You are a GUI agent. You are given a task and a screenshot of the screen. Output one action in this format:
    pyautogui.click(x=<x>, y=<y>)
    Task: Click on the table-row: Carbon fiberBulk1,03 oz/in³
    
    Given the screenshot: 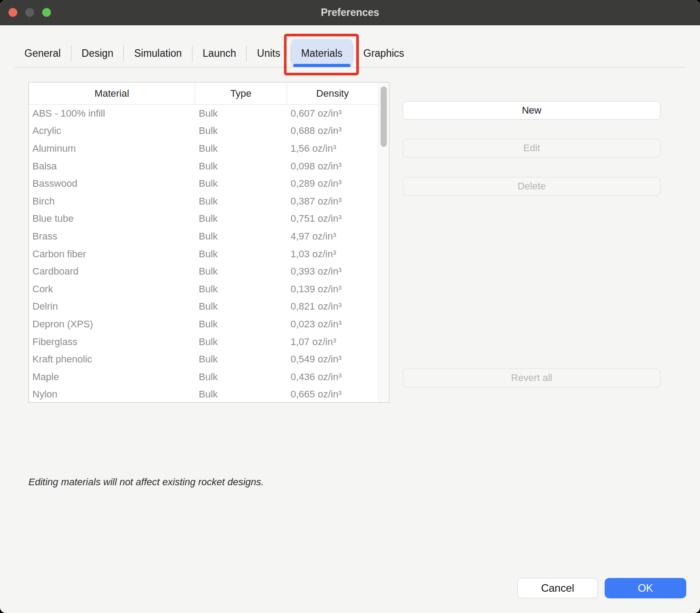 What is the action you would take?
    pyautogui.click(x=203, y=254)
    